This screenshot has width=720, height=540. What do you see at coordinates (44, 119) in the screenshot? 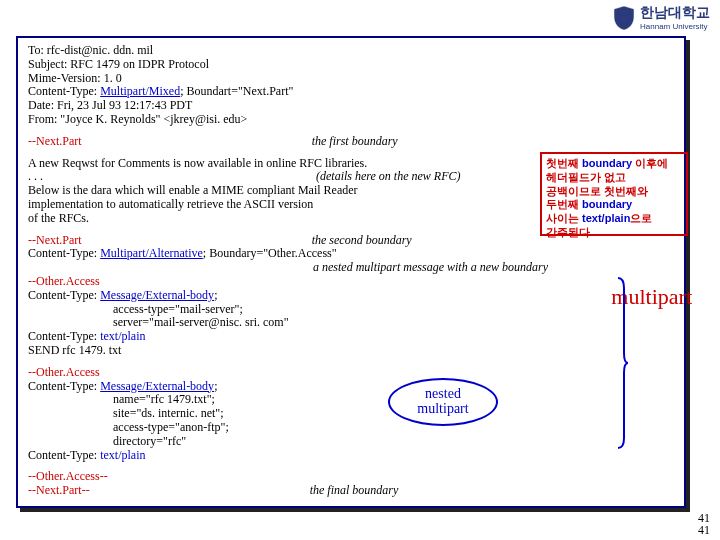
I see `from-label: From:` at bounding box center [44, 119].